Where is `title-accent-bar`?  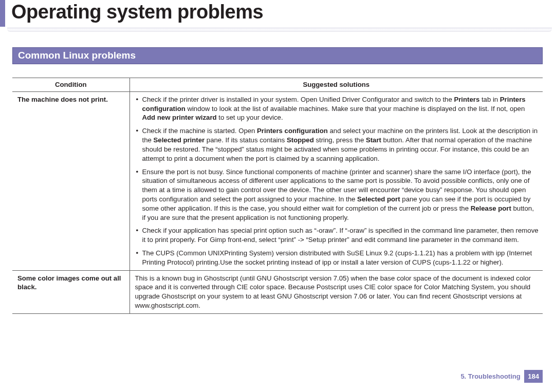 title-accent-bar is located at coordinates (3, 13).